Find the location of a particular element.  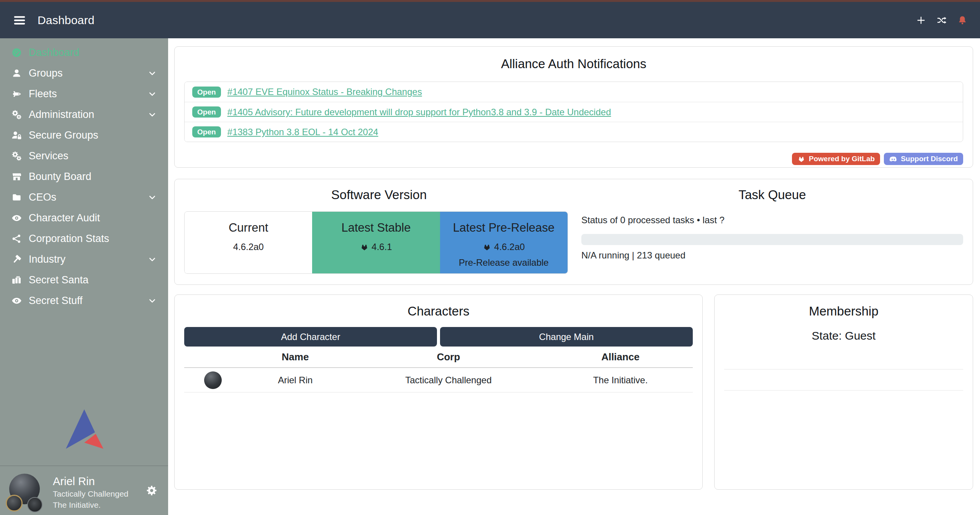

sidebar-menu: Dashboard Groups Fleets Administration S… is located at coordinates (84, 175).